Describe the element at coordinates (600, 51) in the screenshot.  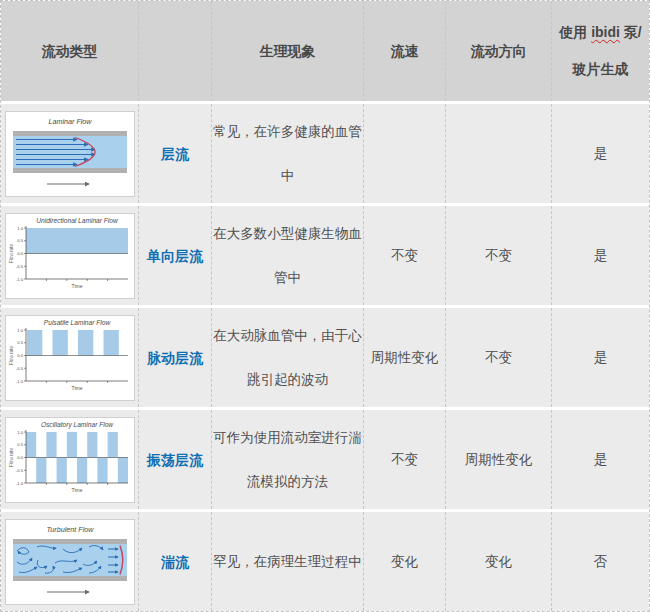
I see `header-ibidi-text: 使用 ibidi 泵/玻片生成` at that location.